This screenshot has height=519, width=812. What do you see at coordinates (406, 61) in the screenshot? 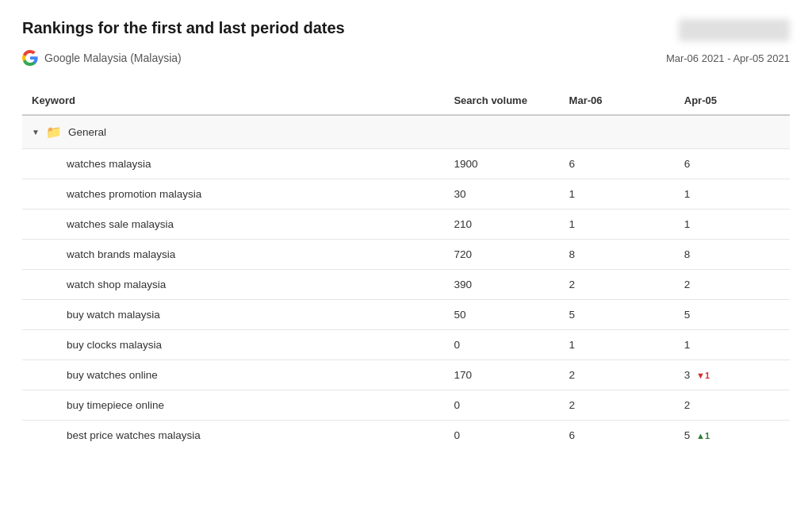
I see `header-row: Google Malaysia (Malaysia) Mar-06 2021 -…` at bounding box center [406, 61].